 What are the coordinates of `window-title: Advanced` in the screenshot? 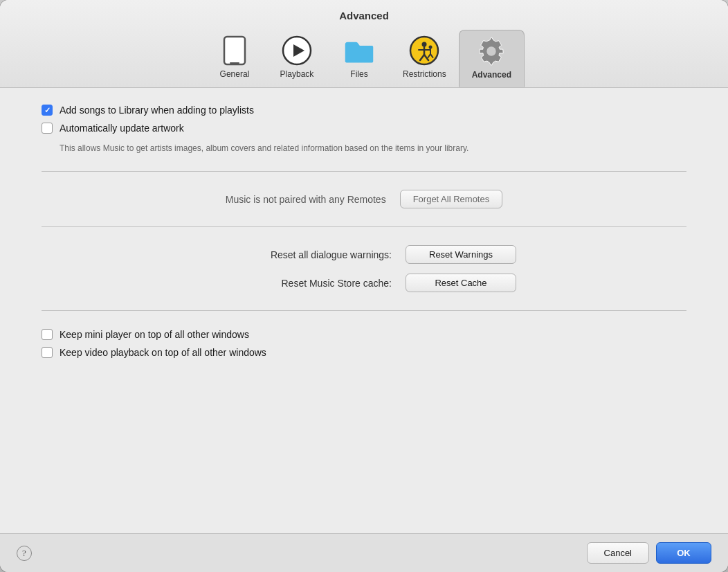 It's located at (364, 15).